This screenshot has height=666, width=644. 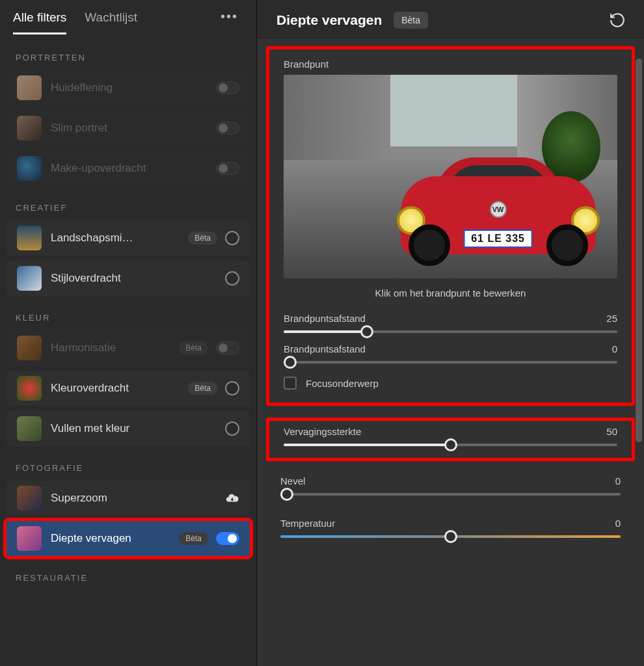 I want to click on focus-subject-label: Focusonderwerp, so click(x=342, y=384).